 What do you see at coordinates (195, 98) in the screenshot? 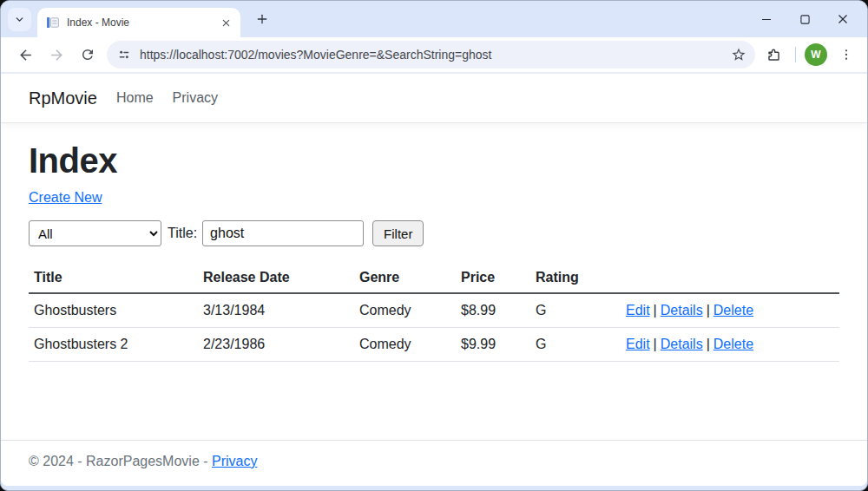
I see `nav-link-privacy: Privacy` at bounding box center [195, 98].